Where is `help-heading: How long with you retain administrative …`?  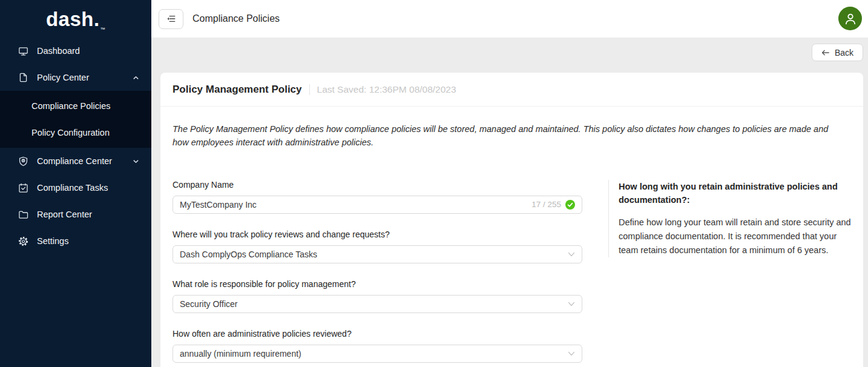
help-heading: How long with you retain administrative … is located at coordinates (735, 194).